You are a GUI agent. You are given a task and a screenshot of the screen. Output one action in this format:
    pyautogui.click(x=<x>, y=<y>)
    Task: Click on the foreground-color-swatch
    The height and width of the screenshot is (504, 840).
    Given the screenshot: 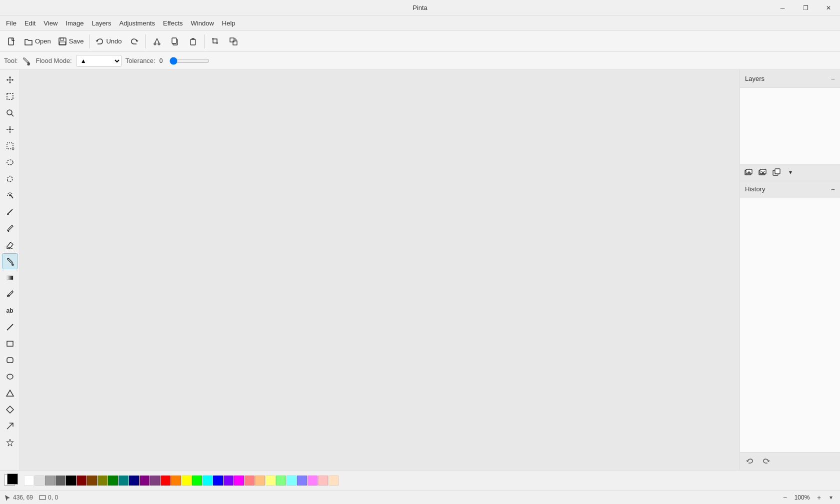 What is the action you would take?
    pyautogui.click(x=12, y=479)
    